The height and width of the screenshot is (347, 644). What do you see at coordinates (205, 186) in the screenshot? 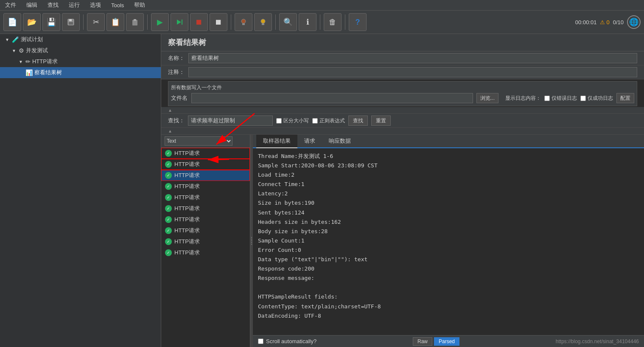
I see `result-item-3: HTTP请求` at bounding box center [205, 186].